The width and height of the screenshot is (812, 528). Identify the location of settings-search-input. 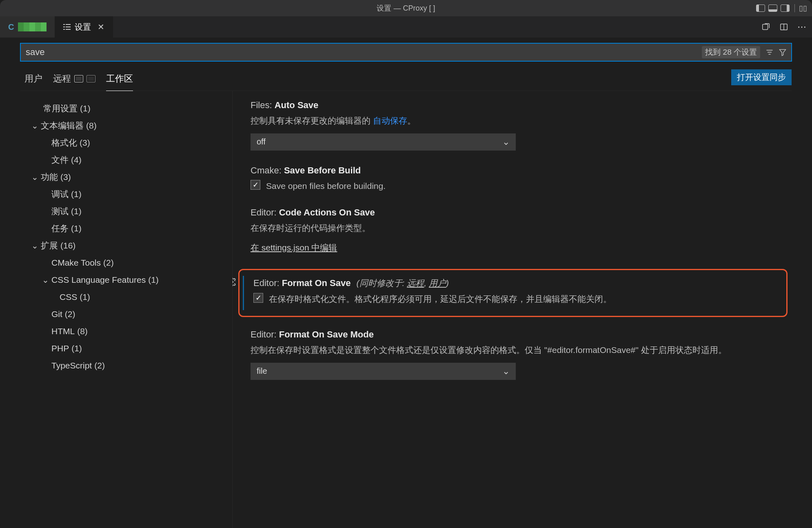
(363, 52).